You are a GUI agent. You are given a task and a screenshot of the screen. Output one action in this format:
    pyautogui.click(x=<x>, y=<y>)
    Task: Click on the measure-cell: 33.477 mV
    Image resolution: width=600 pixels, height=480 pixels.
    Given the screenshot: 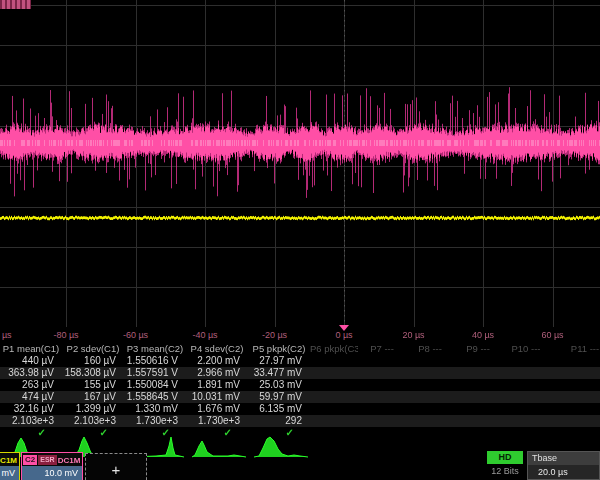 What is the action you would take?
    pyautogui.click(x=279, y=373)
    